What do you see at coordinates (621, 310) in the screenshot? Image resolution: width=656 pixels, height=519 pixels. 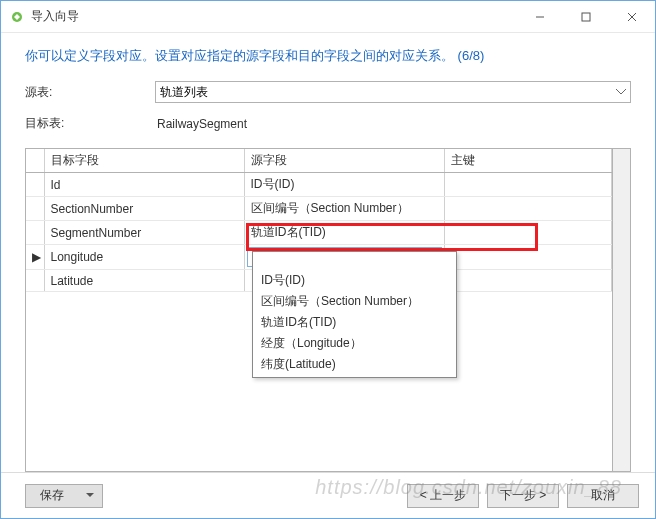 I see `vertical-scrollbar` at bounding box center [621, 310].